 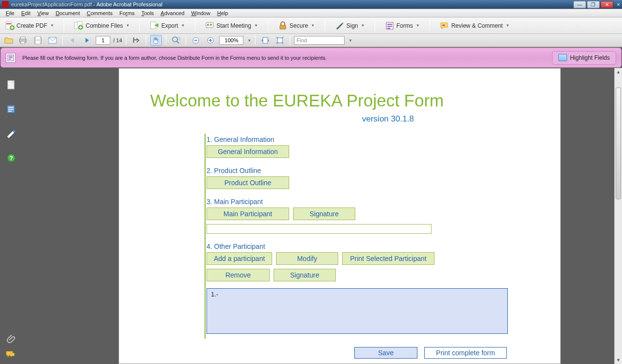 What do you see at coordinates (72, 40) in the screenshot?
I see `prev-page-button` at bounding box center [72, 40].